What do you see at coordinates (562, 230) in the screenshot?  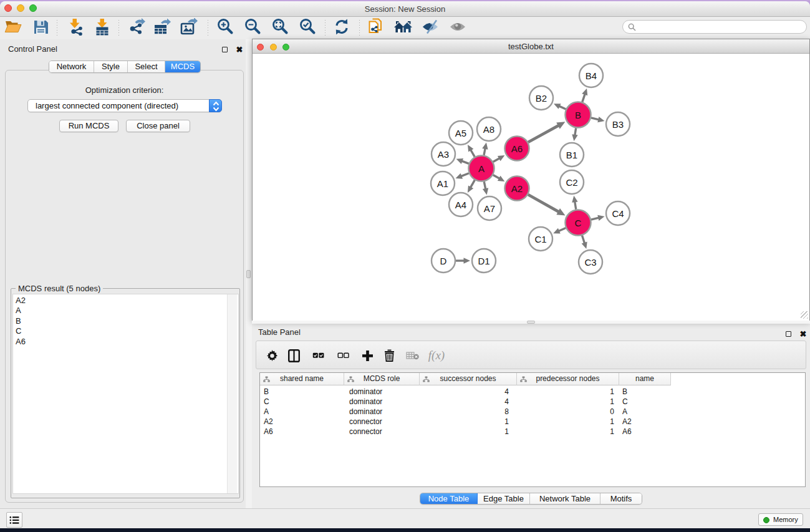 I see `graph-edge-C-C1` at bounding box center [562, 230].